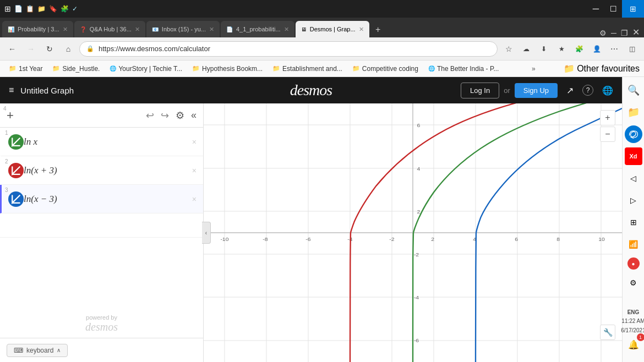 The width and height of the screenshot is (644, 362). I want to click on back-button: ←, so click(12, 49).